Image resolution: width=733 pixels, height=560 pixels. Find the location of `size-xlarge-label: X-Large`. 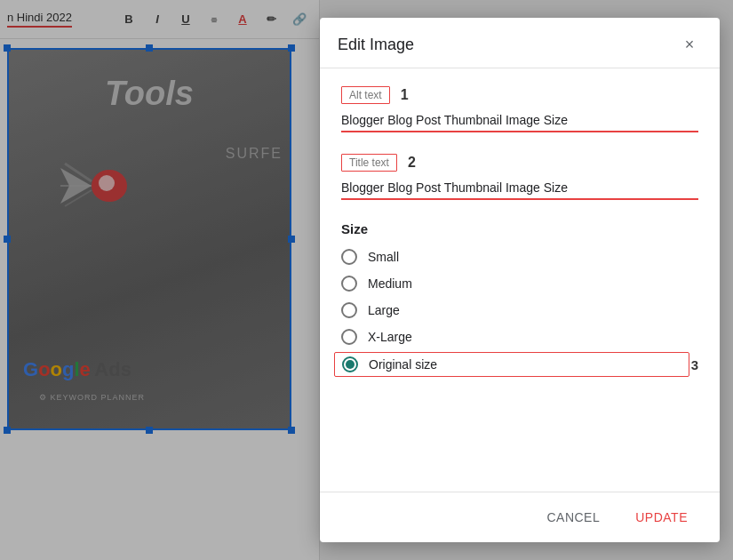

size-xlarge-label: X-Large is located at coordinates (390, 337).